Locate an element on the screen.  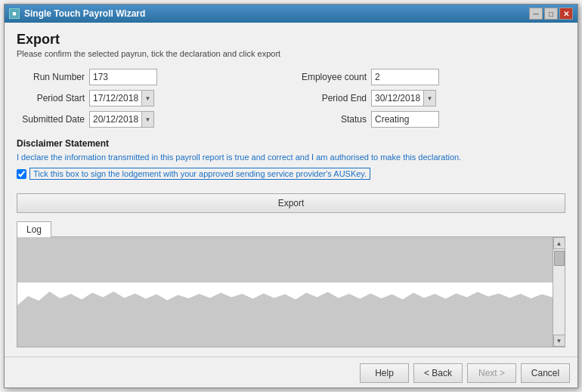
scroll-thumb-v is located at coordinates (559, 258).